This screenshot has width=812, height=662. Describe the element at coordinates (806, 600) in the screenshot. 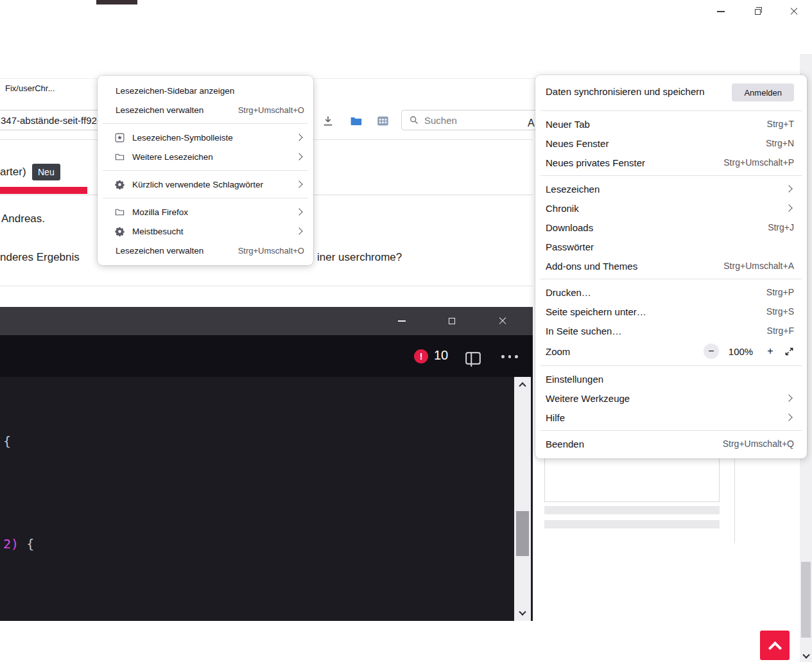

I see `page-scroll-thumb` at that location.